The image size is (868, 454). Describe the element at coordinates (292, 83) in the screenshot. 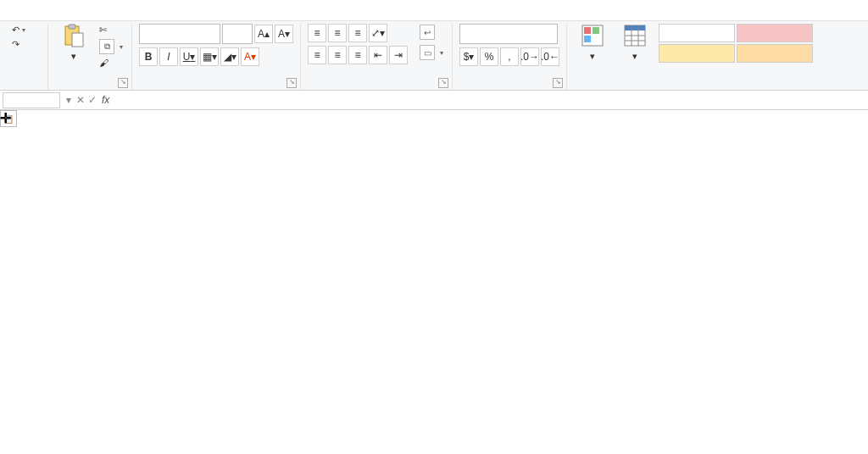

I see `font-dialog-icon: ↘` at that location.